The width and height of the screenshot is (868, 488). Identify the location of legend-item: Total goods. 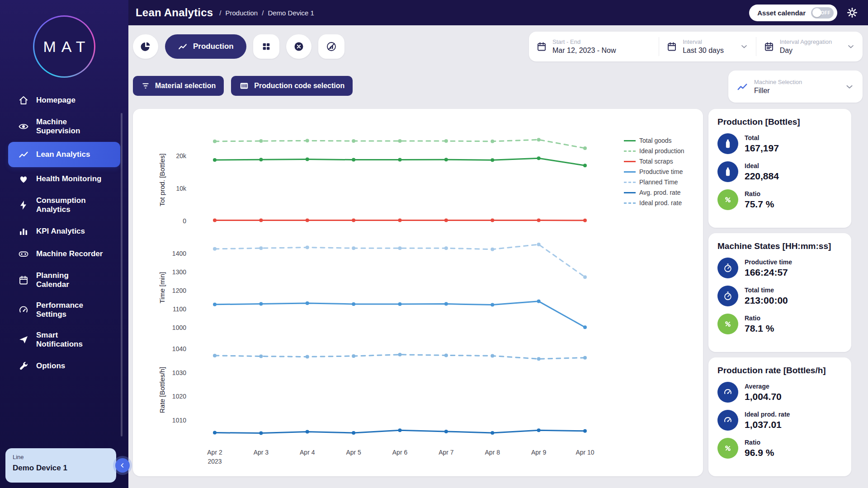
(654, 141).